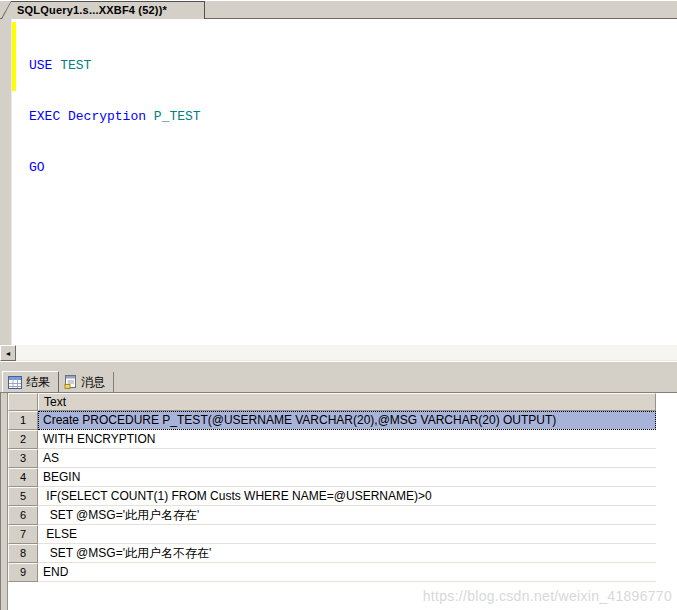 The width and height of the screenshot is (677, 610). Describe the element at coordinates (103, 10) in the screenshot. I see `query-tab-title: SQLQuery1.s...XXBF4 (52))*` at that location.